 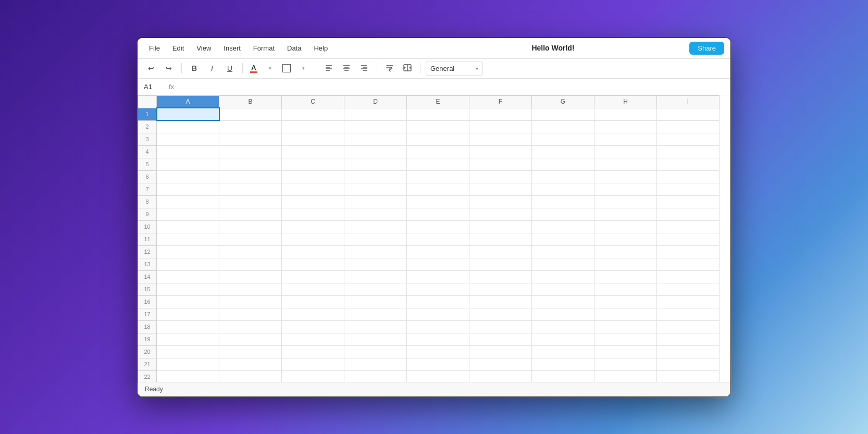 What do you see at coordinates (251, 289) in the screenshot?
I see `cell-B15` at bounding box center [251, 289].